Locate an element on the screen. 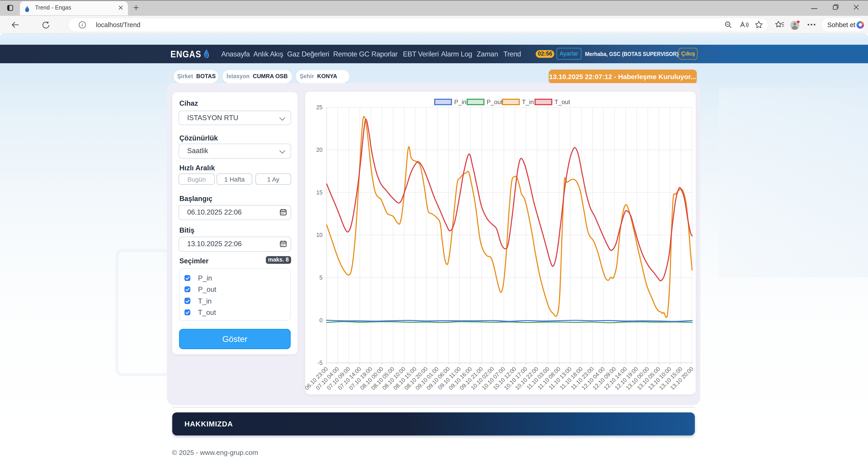 This screenshot has width=868, height=470. svg-text: -5 is located at coordinates (320, 362).